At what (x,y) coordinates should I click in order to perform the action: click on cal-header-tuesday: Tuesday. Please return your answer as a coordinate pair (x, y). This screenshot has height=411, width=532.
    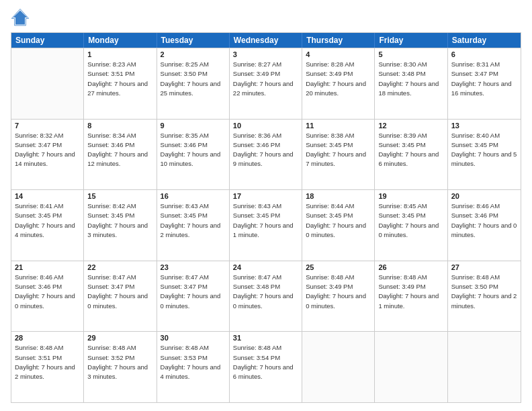
    Looking at the image, I should click on (193, 40).